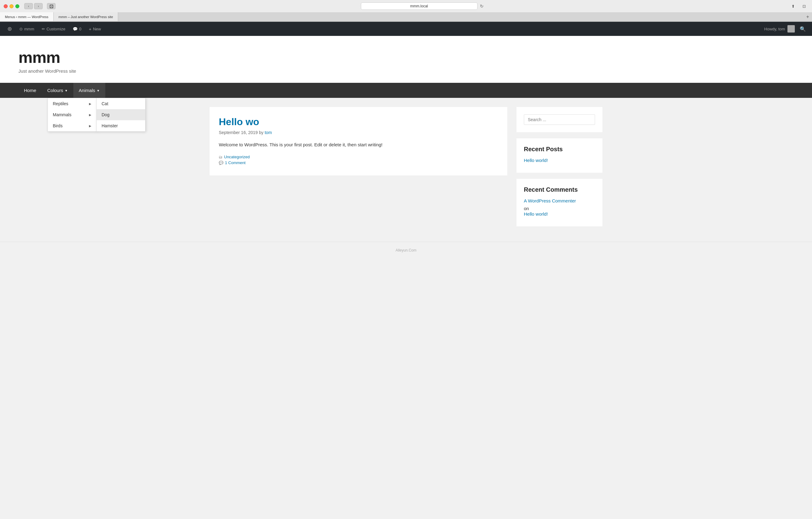 The image size is (812, 519). I want to click on main-content: Hello wo September 16, 2019 by tom Welco…, so click(358, 170).